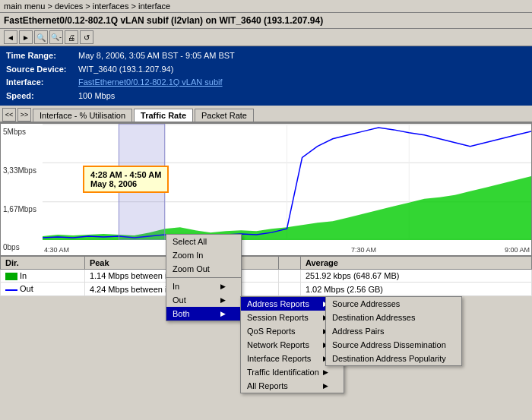  What do you see at coordinates (9, 115) in the screenshot?
I see `tab-nav-prev: <<` at bounding box center [9, 115].